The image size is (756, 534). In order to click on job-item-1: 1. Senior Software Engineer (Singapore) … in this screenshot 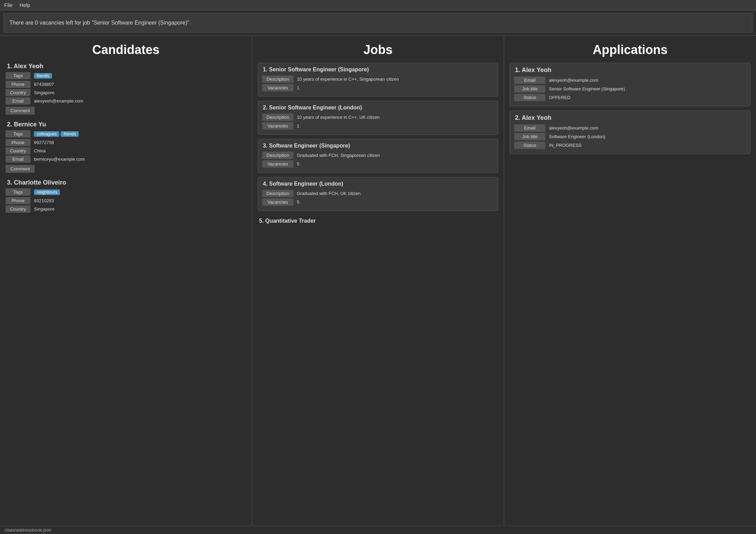, I will do `click(378, 80)`.